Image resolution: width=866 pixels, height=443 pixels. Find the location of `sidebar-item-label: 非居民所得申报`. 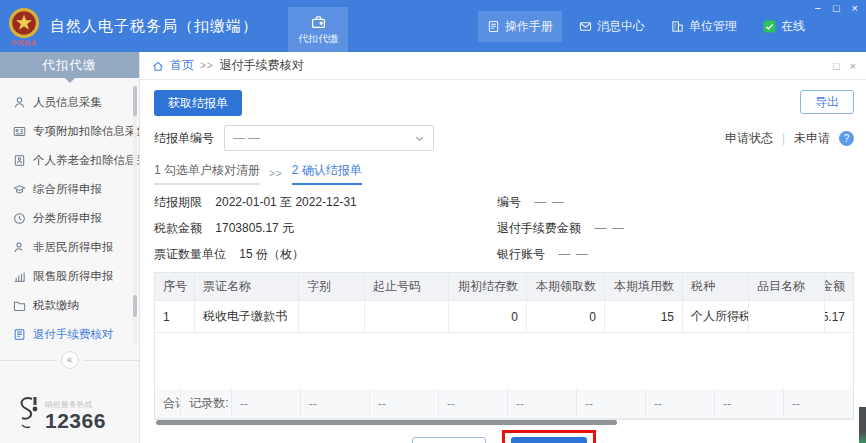

sidebar-item-label: 非居民所得申报 is located at coordinates (74, 248).